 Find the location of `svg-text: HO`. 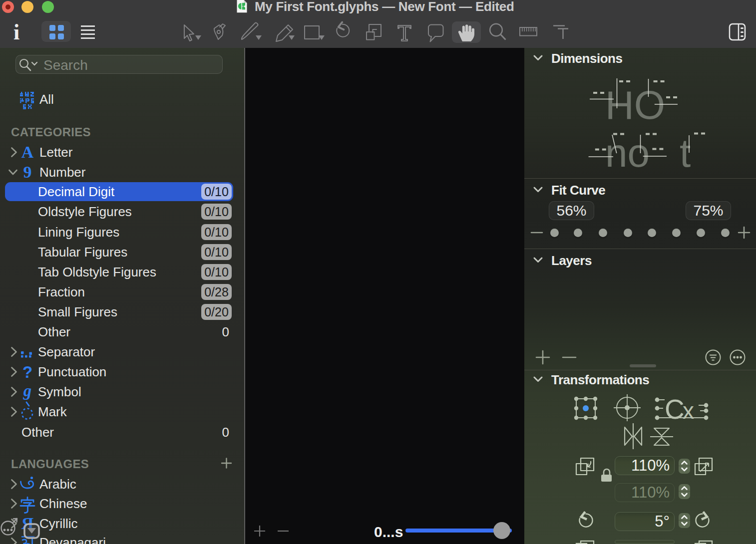

svg-text: HO is located at coordinates (635, 105).